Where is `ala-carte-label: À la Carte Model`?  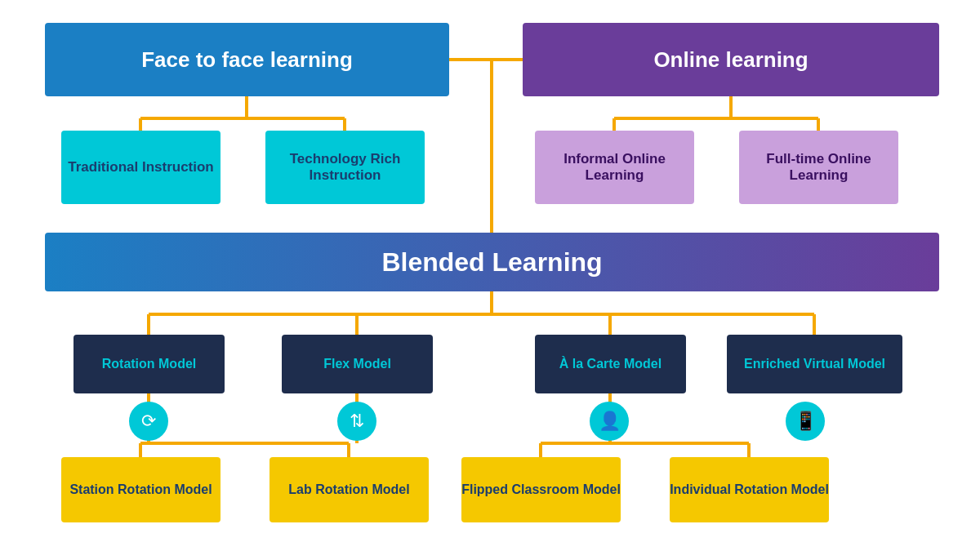 ala-carte-label: À la Carte Model is located at coordinates (611, 364).